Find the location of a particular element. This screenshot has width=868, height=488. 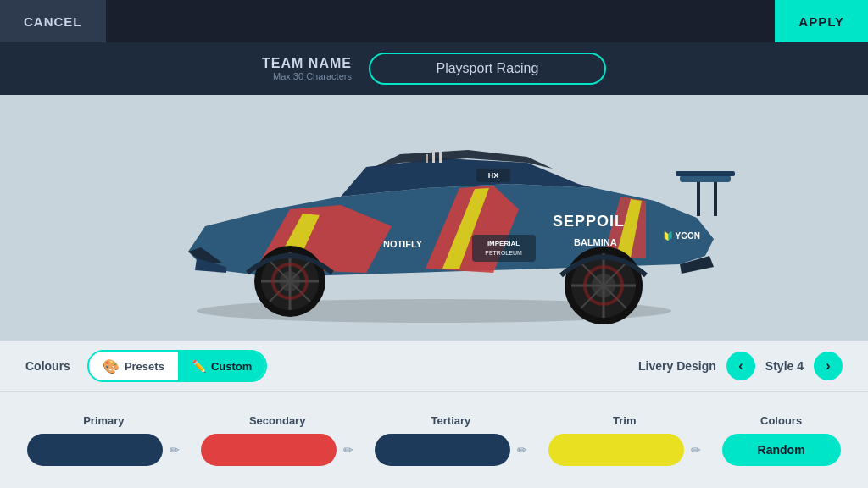

trim-edit-icon: ✏ is located at coordinates (696, 450).